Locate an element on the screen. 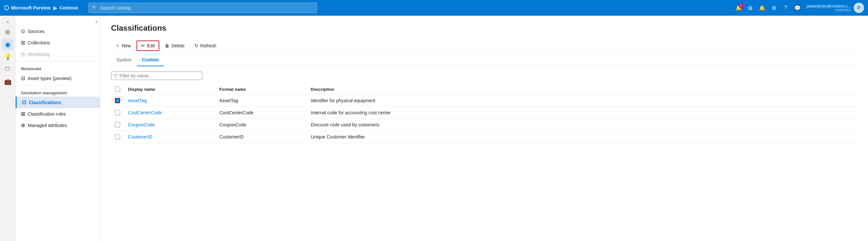 The width and height of the screenshot is (868, 241). topbar: ⬡ Microsoft Purview ▶ Contoso 🔍 🔔 7 ⊞ 🔔 … is located at coordinates (434, 8).